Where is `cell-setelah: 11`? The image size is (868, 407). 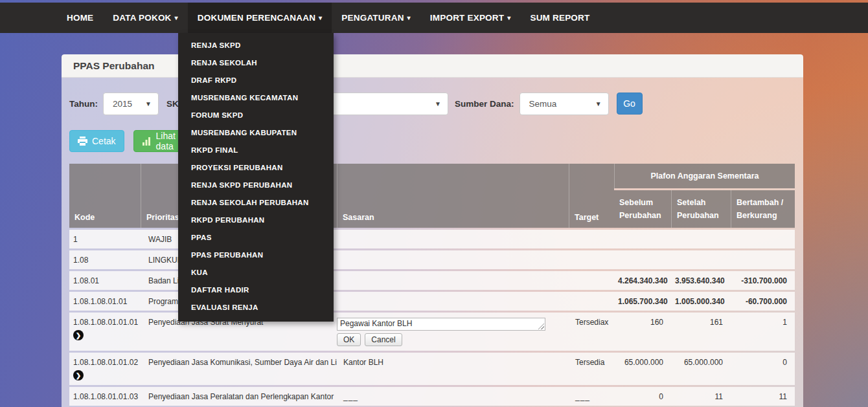 cell-setelah: 11 is located at coordinates (701, 396).